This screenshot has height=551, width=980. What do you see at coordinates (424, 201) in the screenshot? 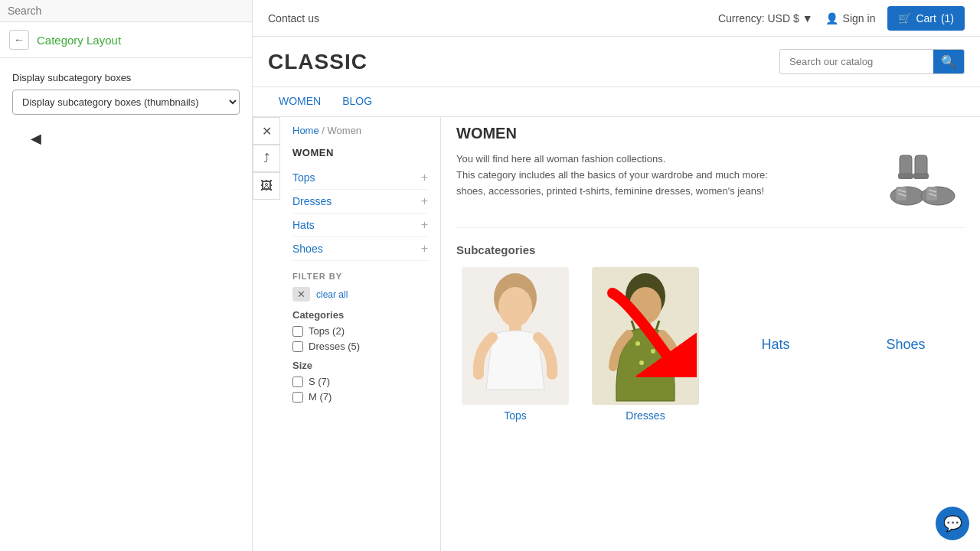
I see `sidebar-dresses-expand-icon: +` at bounding box center [424, 201].